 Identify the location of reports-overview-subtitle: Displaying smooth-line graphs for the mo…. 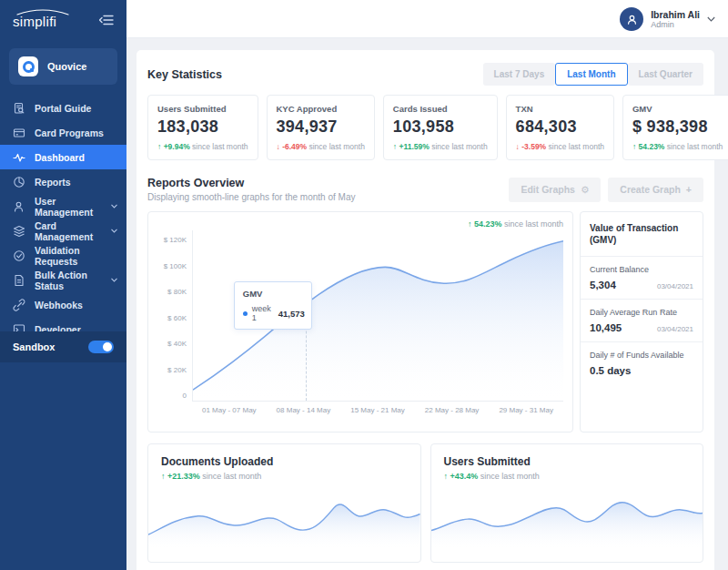
(251, 197).